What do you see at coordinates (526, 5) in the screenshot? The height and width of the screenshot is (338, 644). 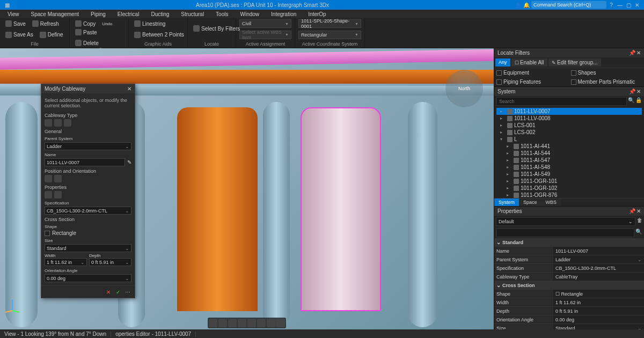 I see `bell-icon: 🔔` at bounding box center [526, 5].